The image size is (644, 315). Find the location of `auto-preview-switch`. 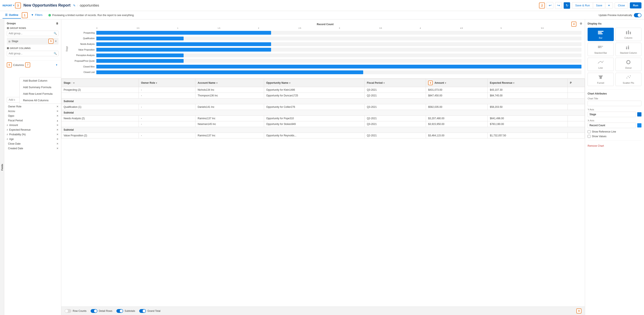

auto-preview-switch is located at coordinates (638, 15).